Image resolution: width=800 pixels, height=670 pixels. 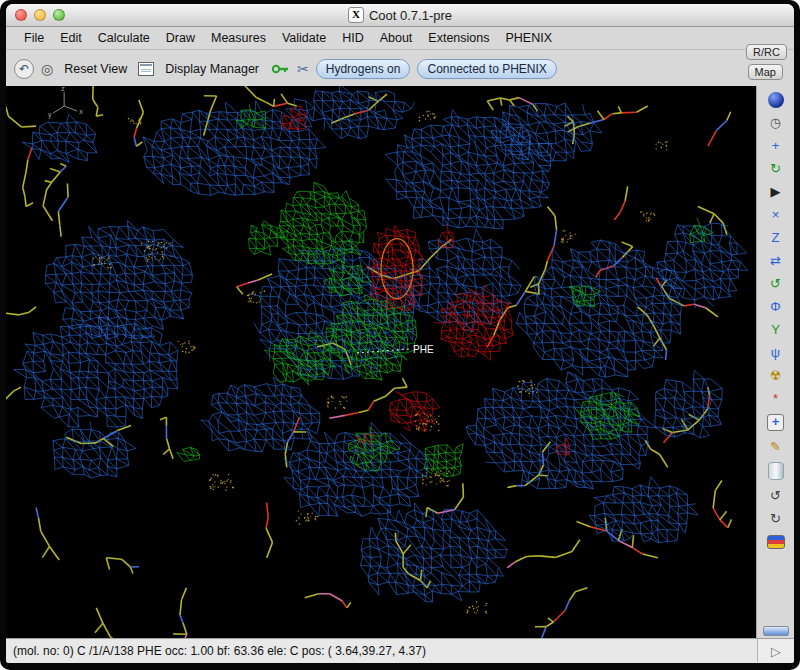 I want to click on flag-icon, so click(x=776, y=542).